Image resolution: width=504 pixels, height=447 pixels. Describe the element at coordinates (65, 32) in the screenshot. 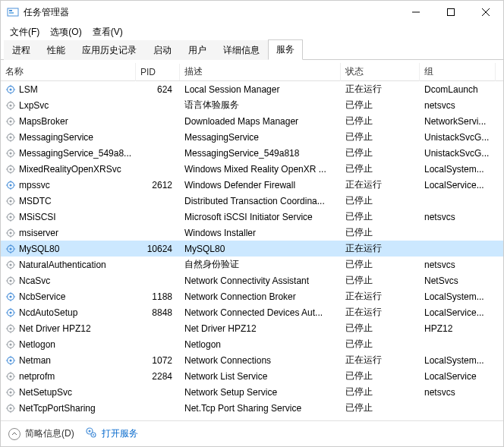

I see `menu-options: 选项(O)` at that location.